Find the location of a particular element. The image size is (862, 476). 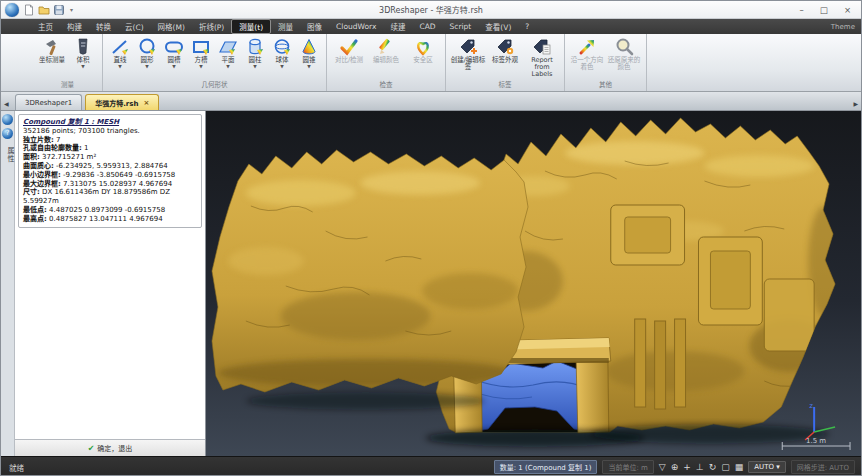

z-axis-icon: ⊥ is located at coordinates (700, 468).